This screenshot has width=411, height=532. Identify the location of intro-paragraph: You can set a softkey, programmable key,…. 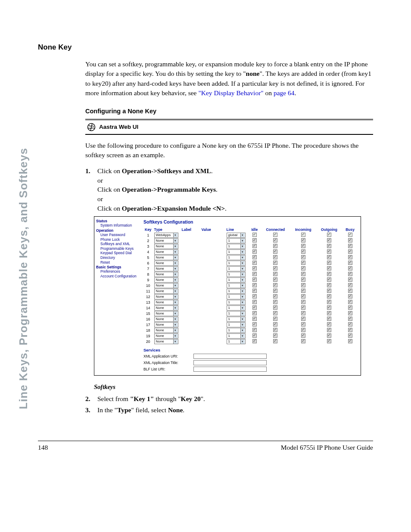
(229, 79).